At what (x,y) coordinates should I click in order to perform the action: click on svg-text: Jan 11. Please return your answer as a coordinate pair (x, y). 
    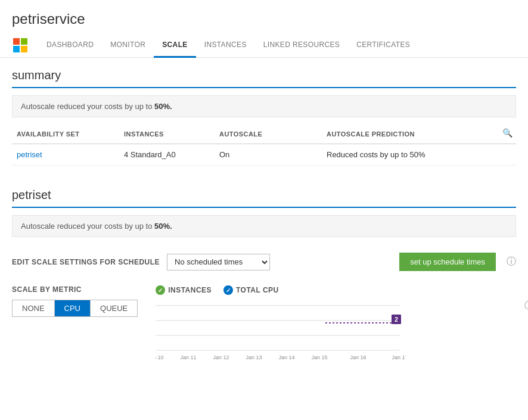
    Looking at the image, I should click on (188, 357).